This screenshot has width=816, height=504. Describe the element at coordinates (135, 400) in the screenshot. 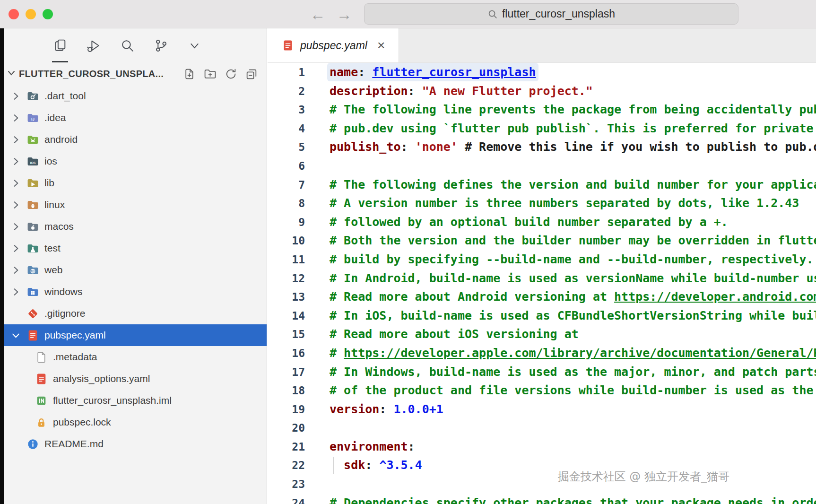

I see `tree-item-flutter-curosr-unsplash-iml: flutter_curosr_unsplash.iml` at that location.